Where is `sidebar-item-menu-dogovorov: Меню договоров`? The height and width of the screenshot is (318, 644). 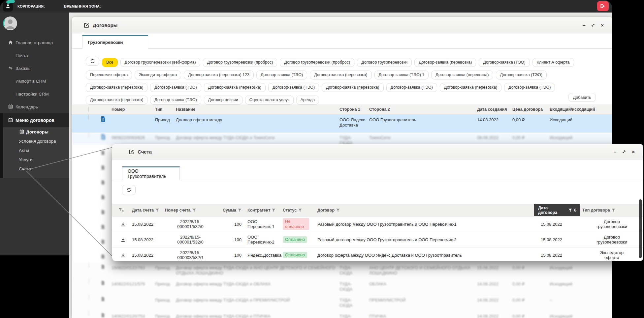 sidebar-item-menu-dogovorov: Меню договоров is located at coordinates (36, 120).